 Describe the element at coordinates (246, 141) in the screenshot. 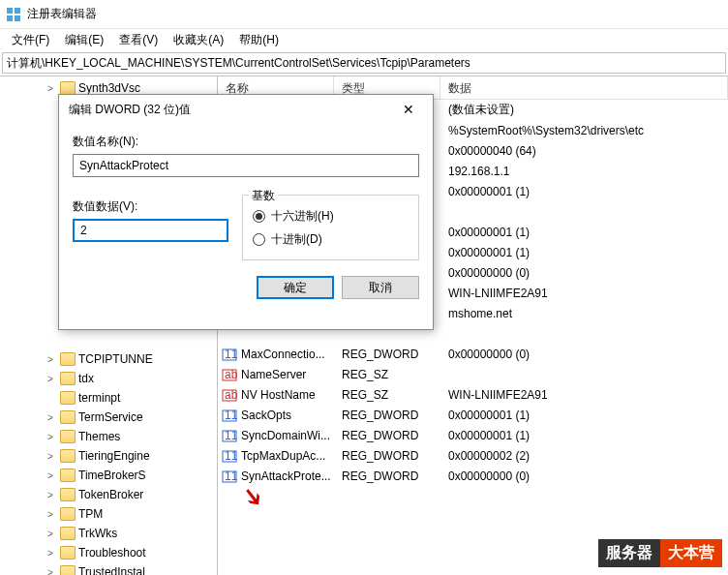

I see `name-label: 数值名称(N):` at that location.